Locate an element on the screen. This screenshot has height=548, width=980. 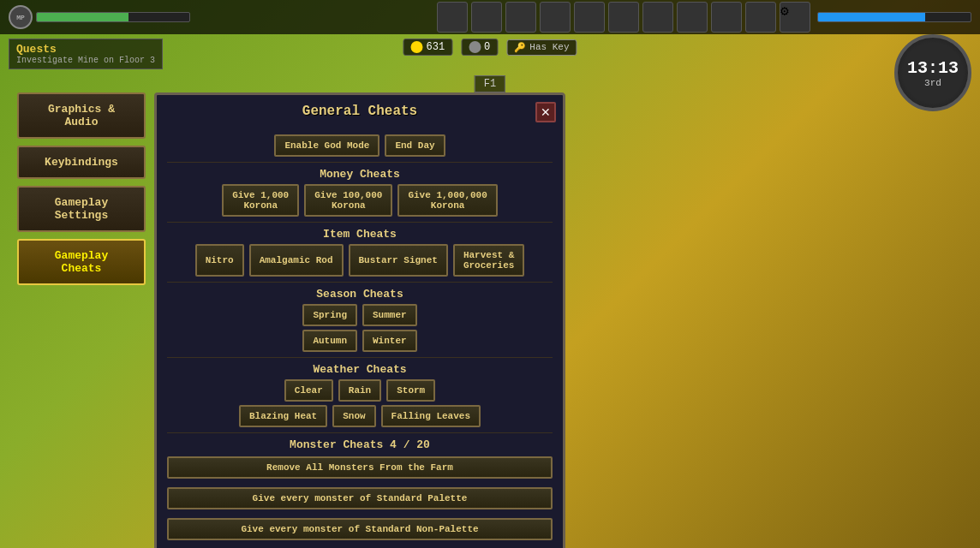
season-buttons-row1: Spring Summer is located at coordinates (360, 315).